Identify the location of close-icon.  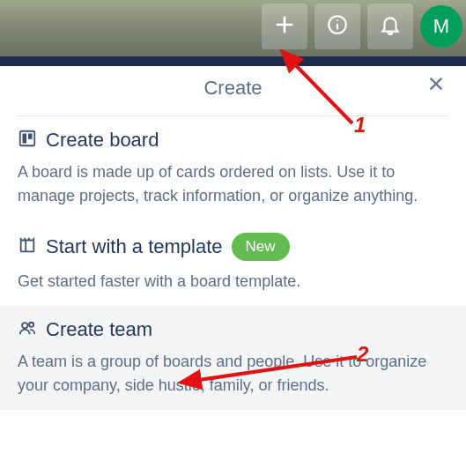
(436, 86).